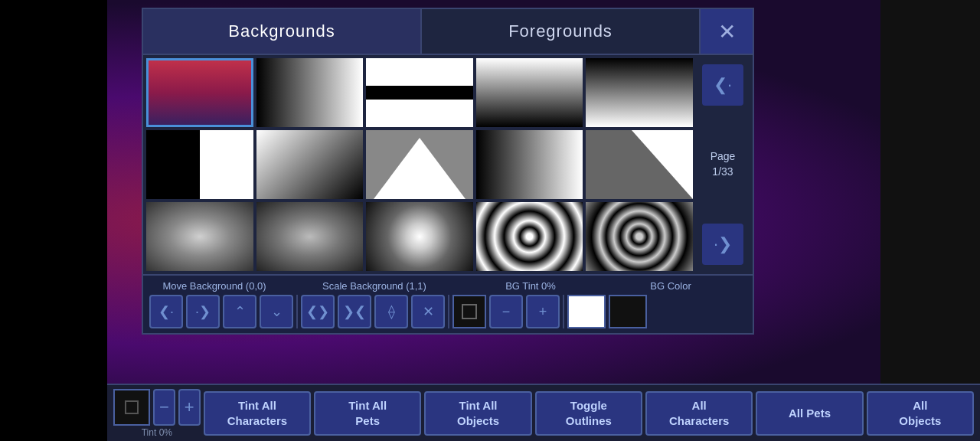 The height and width of the screenshot is (441, 980). Describe the element at coordinates (157, 413) in the screenshot. I see `tint-section: − + Tint 0%` at that location.